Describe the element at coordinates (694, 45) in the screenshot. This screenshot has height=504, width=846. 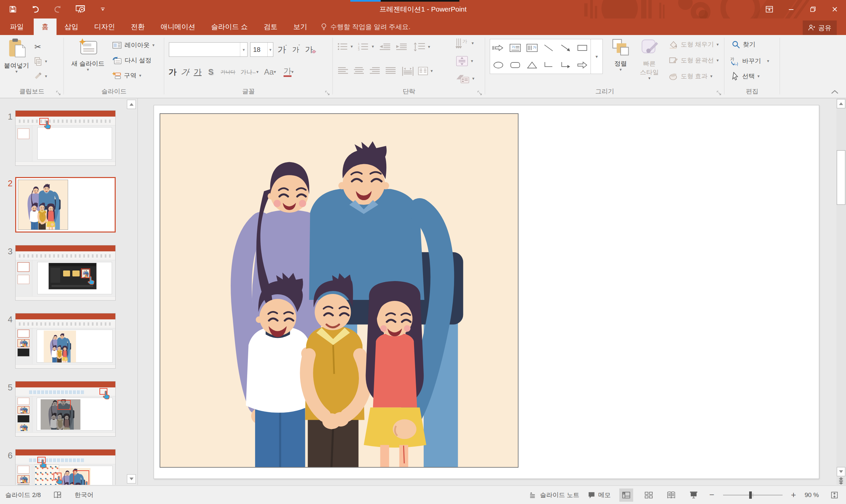
I see `shape-fill-button: 도형 채우기▾` at that location.